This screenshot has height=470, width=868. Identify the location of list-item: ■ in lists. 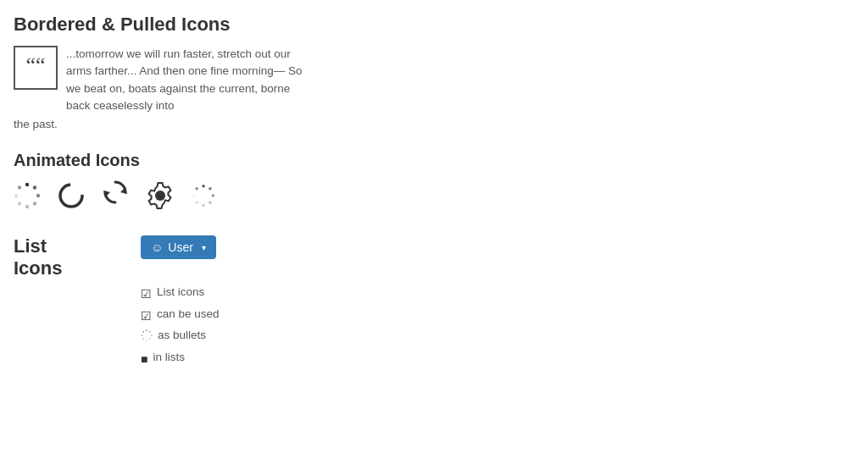
(180, 359).